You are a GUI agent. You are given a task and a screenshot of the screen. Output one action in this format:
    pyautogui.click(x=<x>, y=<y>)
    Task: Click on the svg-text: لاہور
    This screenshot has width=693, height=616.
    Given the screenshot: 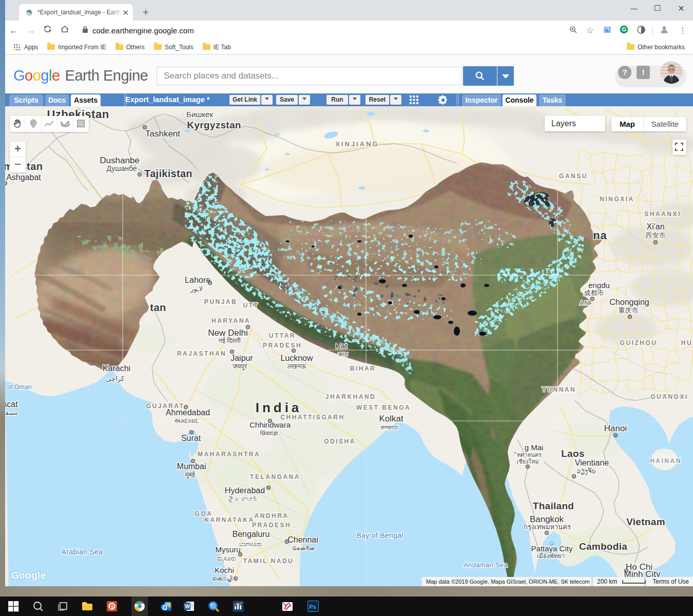 What is the action you would take?
    pyautogui.click(x=196, y=289)
    